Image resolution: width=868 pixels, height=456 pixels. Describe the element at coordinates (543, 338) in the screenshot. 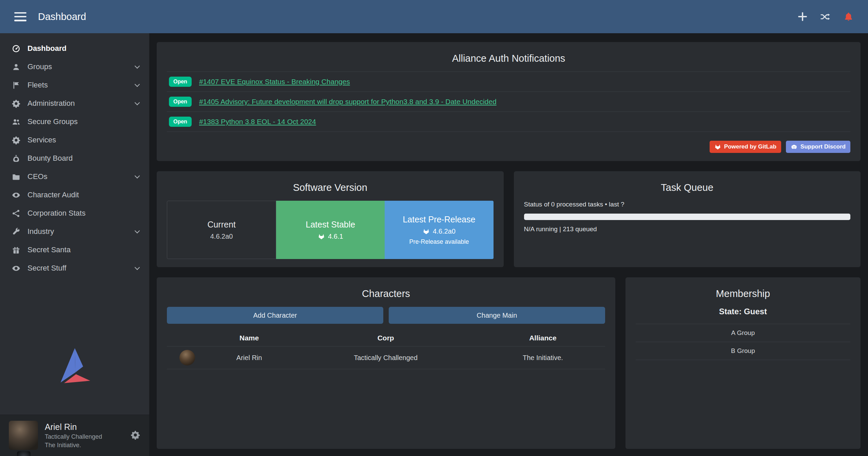

I see `alliance-column-header: Alliance` at that location.